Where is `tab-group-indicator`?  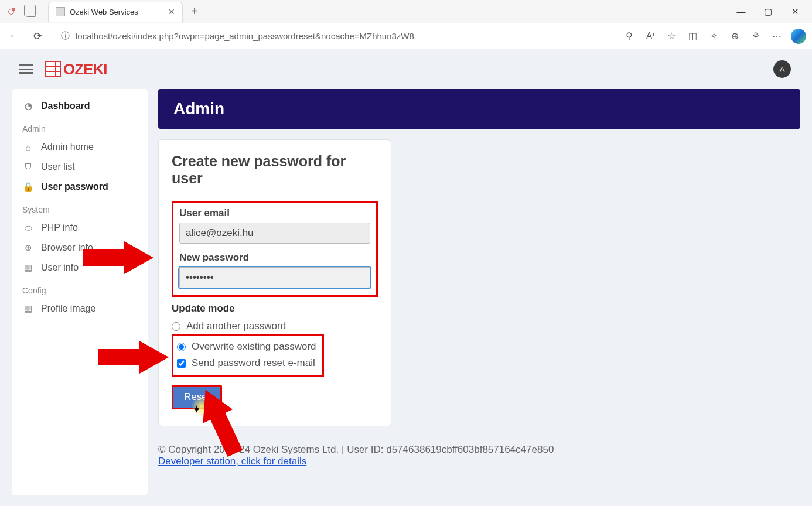 tab-group-indicator is located at coordinates (11, 12).